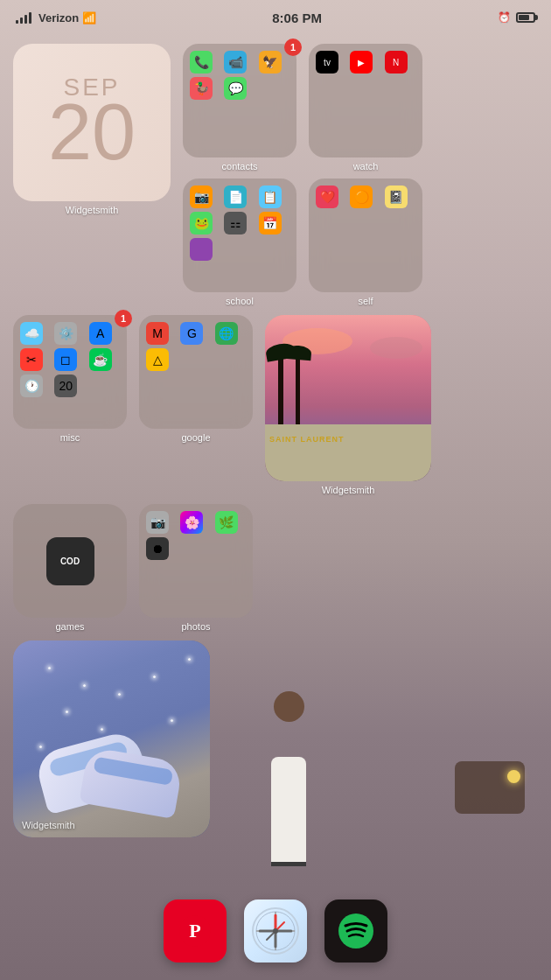 The height and width of the screenshot is (980, 551). Describe the element at coordinates (366, 301) in the screenshot. I see `self-label: self` at that location.